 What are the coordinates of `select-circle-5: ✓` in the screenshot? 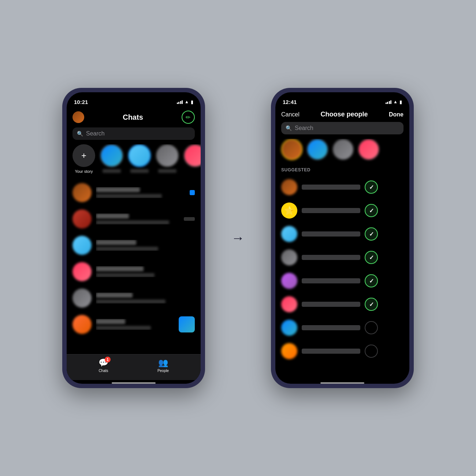 It's located at (371, 281).